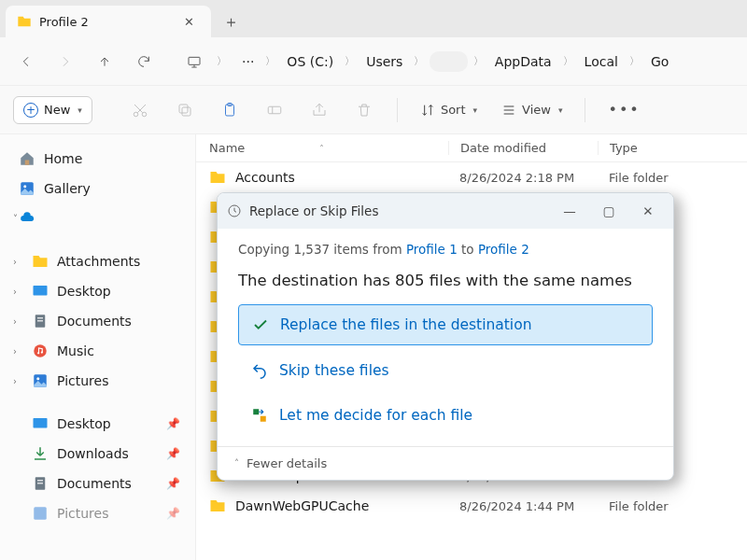 The height and width of the screenshot is (560, 747). I want to click on crumb-last: Go, so click(659, 62).